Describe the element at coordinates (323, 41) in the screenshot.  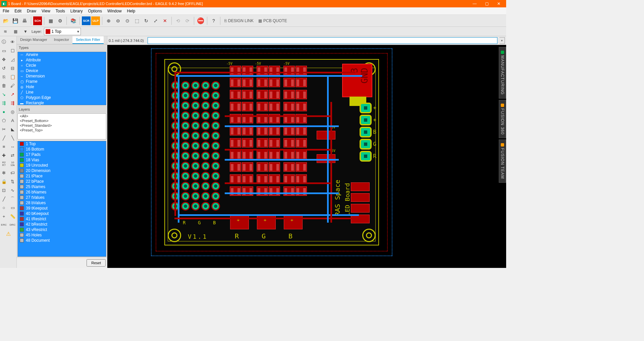
I see `command-input` at that location.